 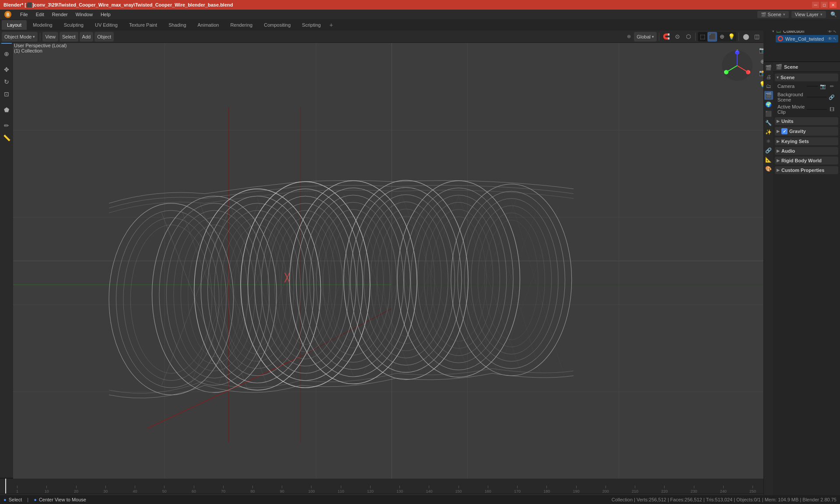 I want to click on frame-mark-40: 40, so click(x=135, y=490).